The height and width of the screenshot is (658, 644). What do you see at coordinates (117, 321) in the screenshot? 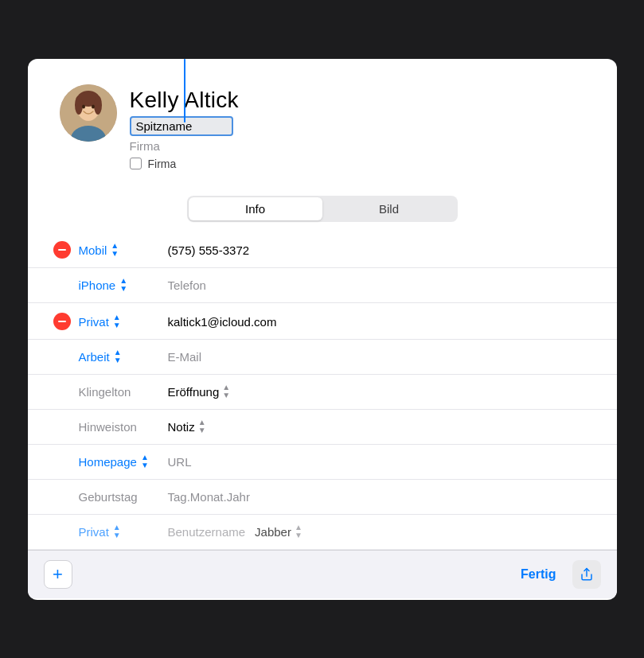
I see `privat-stepper: ▲▼` at bounding box center [117, 321].